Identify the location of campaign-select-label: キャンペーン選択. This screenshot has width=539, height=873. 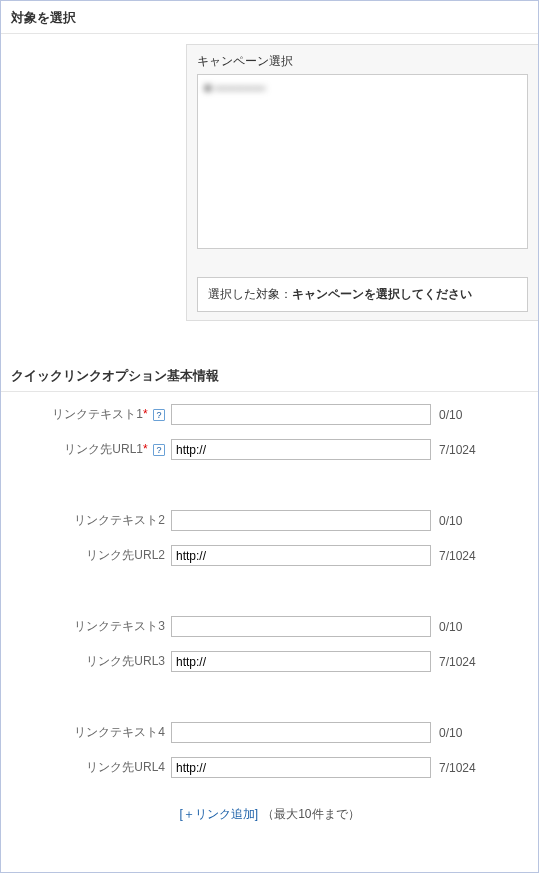
(362, 62).